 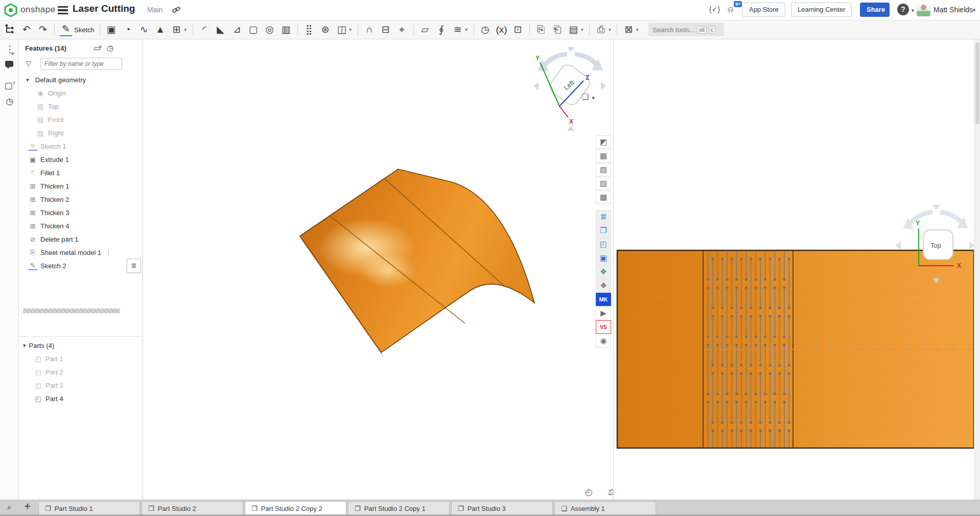 What do you see at coordinates (81, 252) in the screenshot?
I see `feature-item: ⎘ Sheet metal model 1 ⋮` at bounding box center [81, 252].